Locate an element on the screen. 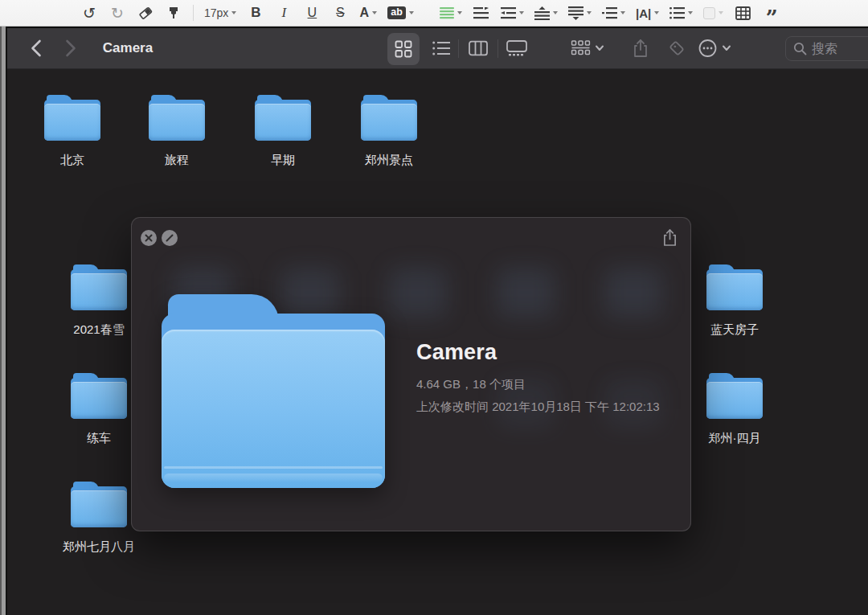  undo-icon: ↺ is located at coordinates (89, 13).